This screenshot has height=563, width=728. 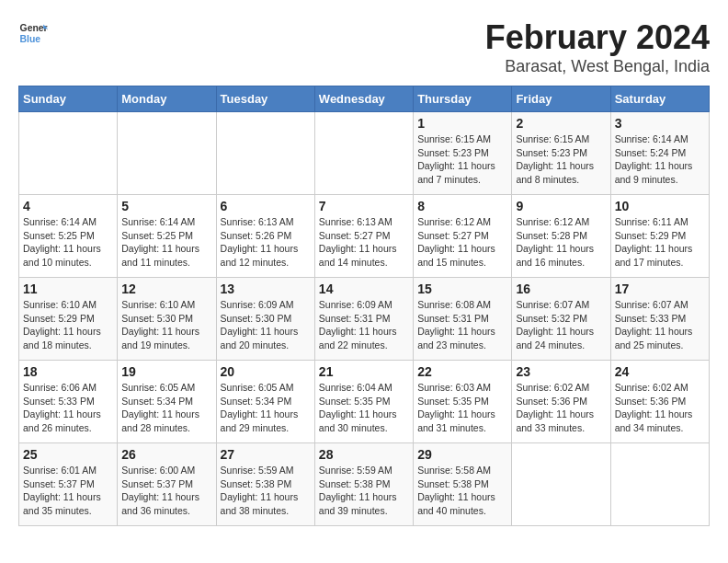 I want to click on day-number: 23, so click(x=561, y=372).